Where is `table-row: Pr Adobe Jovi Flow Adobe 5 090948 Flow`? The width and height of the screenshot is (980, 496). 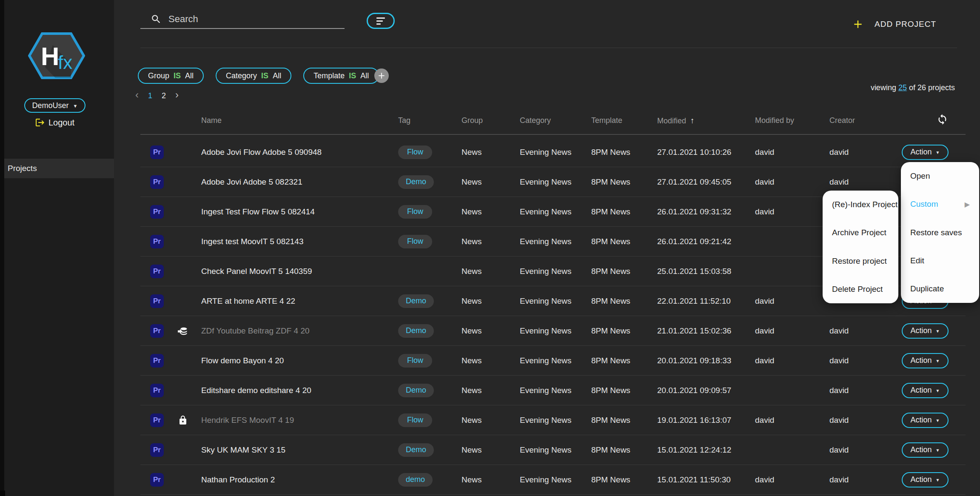 table-row: Pr Adobe Jovi Flow Adobe 5 090948 Flow is located at coordinates (553, 152).